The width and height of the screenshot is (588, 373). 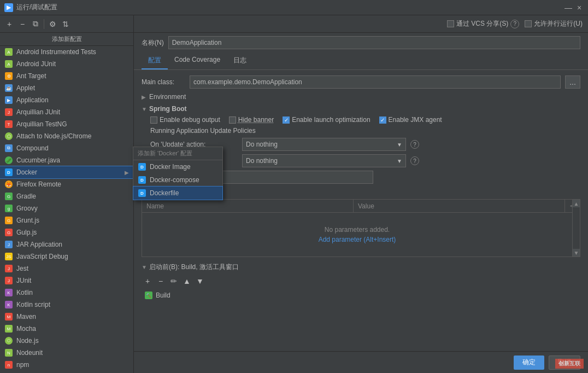 What do you see at coordinates (155, 61) in the screenshot?
I see `tab-config: 配置` at bounding box center [155, 61].